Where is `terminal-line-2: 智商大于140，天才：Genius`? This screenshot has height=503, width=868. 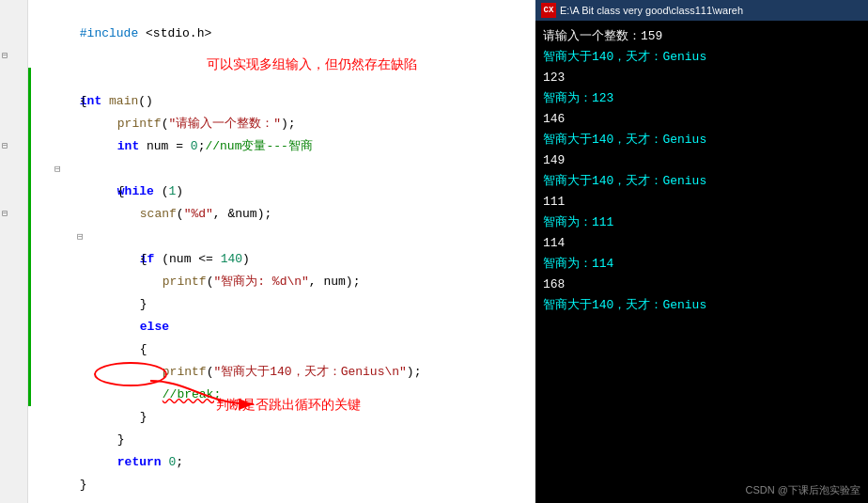 terminal-line-2: 智商大于140，天才：Genius is located at coordinates (702, 57).